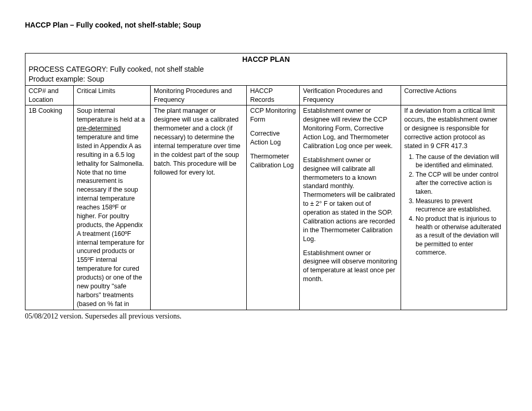  I want to click on verification-3: Establishment owner or designee will obs…, so click(350, 267).